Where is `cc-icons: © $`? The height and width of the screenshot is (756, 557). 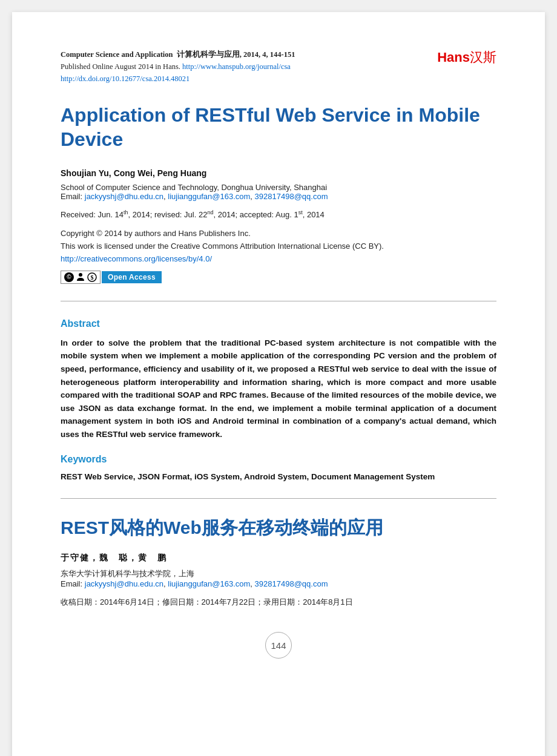 cc-icons: © $ is located at coordinates (81, 277).